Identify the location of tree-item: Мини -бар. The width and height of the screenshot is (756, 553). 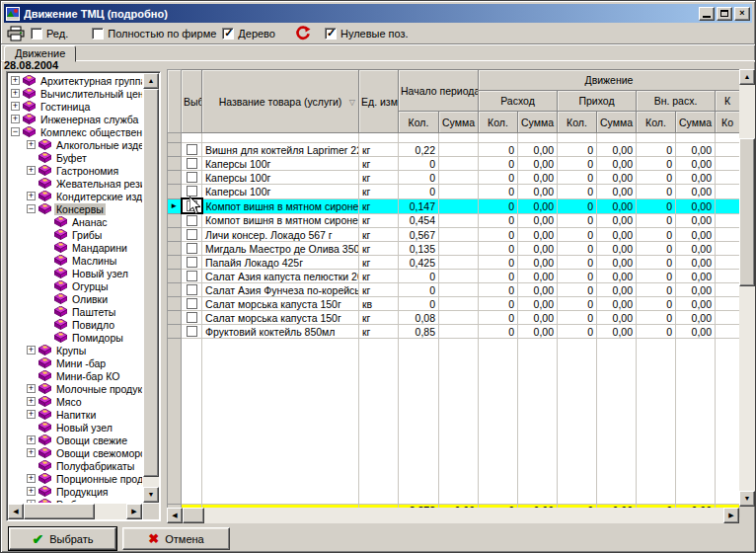
(75, 363).